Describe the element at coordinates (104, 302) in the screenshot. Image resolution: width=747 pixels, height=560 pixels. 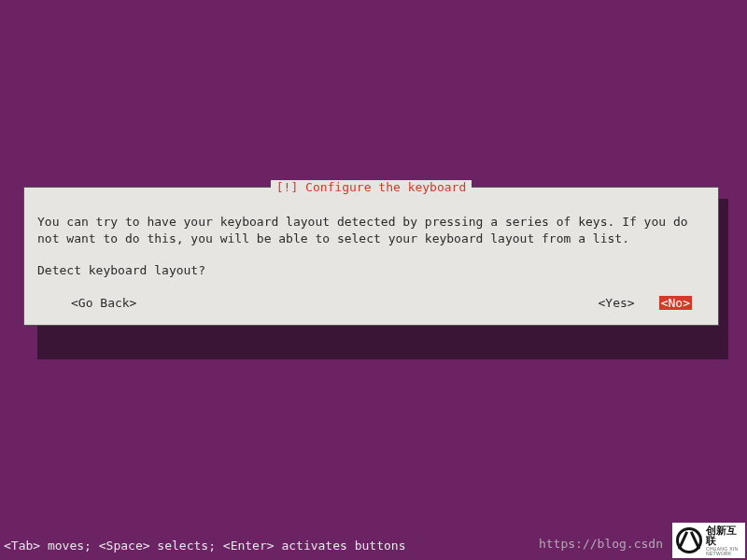
I see `go-back-button: <Go Back>` at that location.